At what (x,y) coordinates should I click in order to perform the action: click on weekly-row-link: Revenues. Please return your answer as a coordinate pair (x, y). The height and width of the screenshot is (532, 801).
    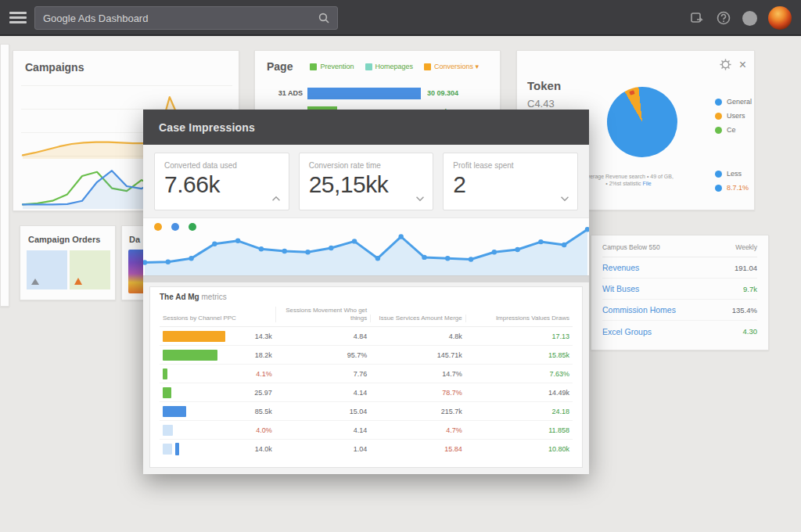
    Looking at the image, I should click on (621, 268).